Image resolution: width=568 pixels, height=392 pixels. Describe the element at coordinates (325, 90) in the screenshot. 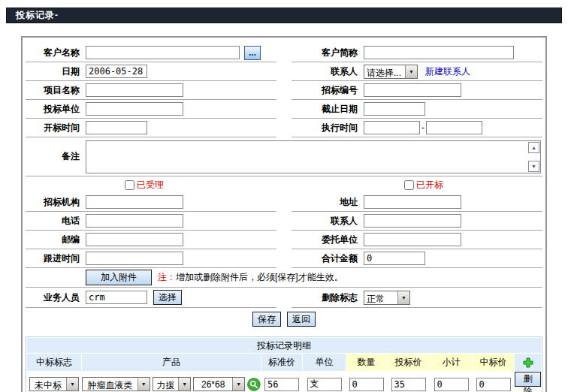

I see `bid-no-label: 招标编号` at that location.